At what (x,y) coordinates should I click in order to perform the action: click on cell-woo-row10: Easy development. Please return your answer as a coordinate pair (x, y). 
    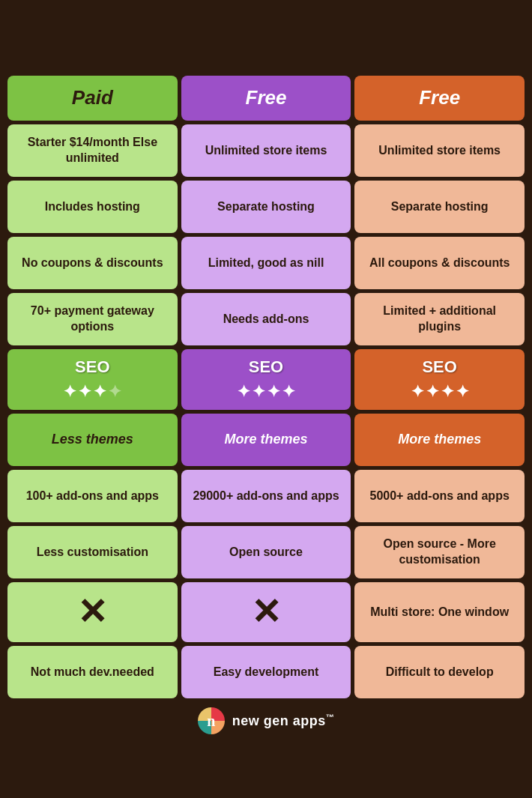
    Looking at the image, I should click on (267, 672).